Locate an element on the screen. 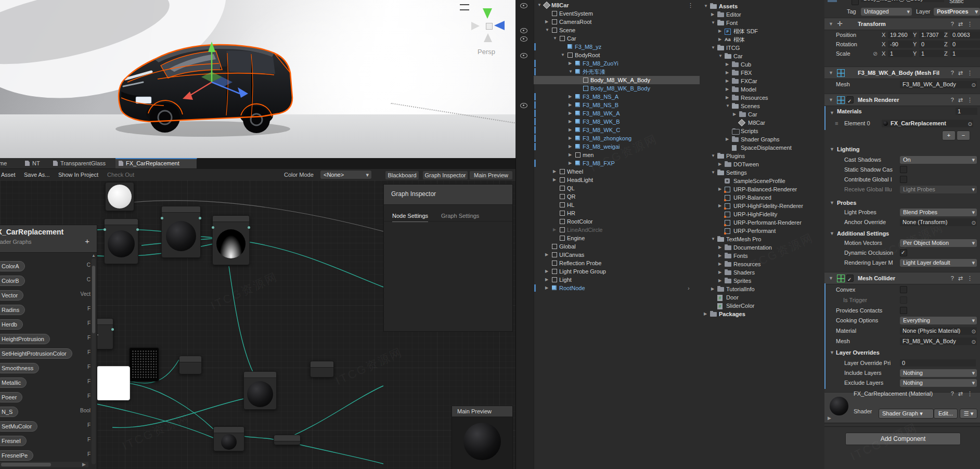 The width and height of the screenshot is (980, 469). hierarchy-row: ▶CameraRoot is located at coordinates (617, 22).